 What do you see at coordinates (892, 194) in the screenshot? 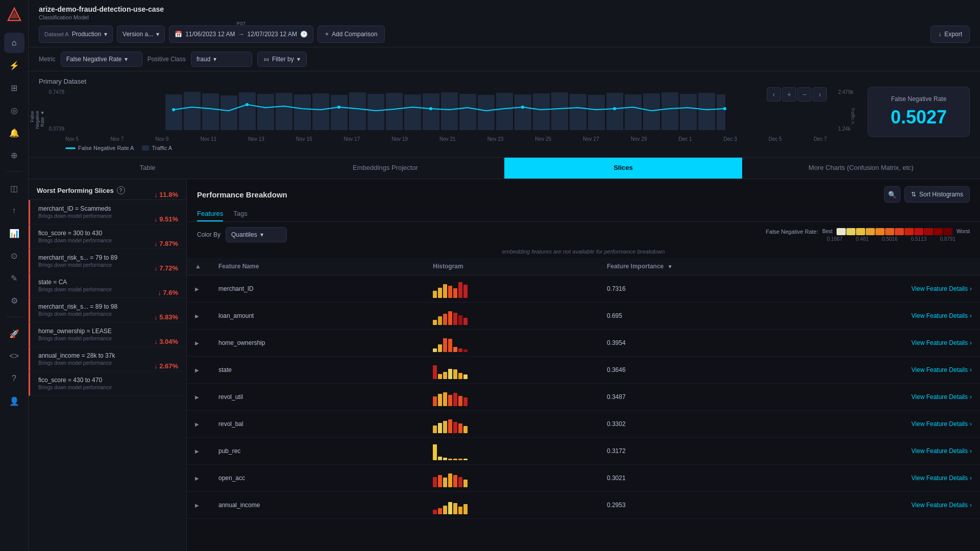
I see `search-button: 🔍` at bounding box center [892, 194].